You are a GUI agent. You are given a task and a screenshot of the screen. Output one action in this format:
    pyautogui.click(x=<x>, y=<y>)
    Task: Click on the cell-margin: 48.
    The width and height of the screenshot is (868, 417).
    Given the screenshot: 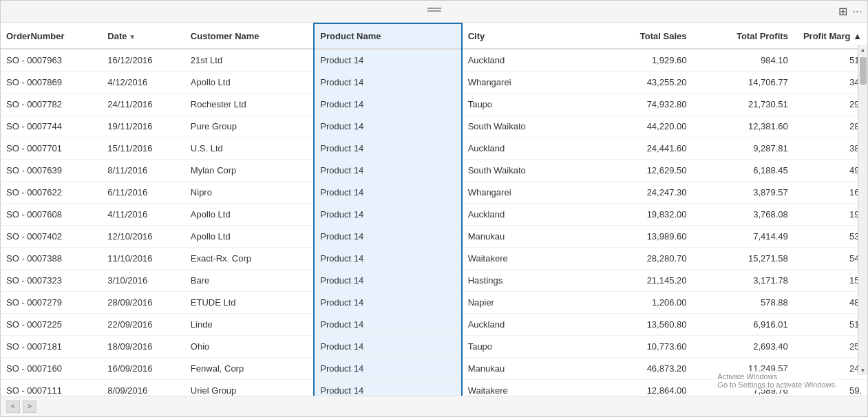 What is the action you would take?
    pyautogui.click(x=830, y=303)
    